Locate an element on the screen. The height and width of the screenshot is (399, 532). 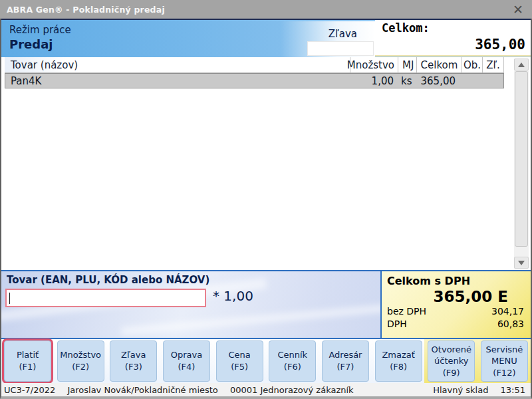
arrow-up-icon is located at coordinates (521, 65).